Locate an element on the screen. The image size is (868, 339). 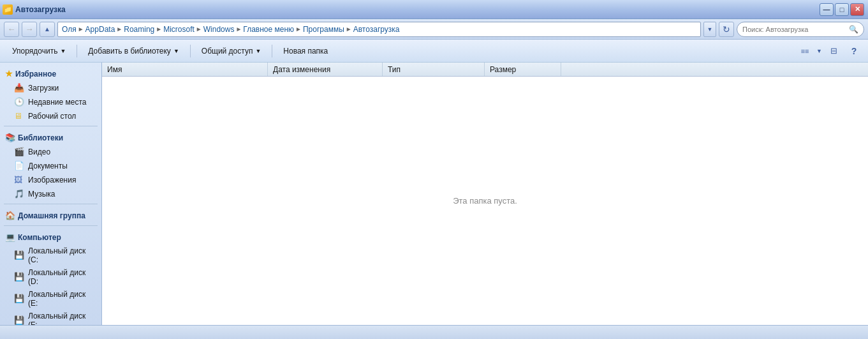
downloads-icon: 📥 is located at coordinates (19, 88).